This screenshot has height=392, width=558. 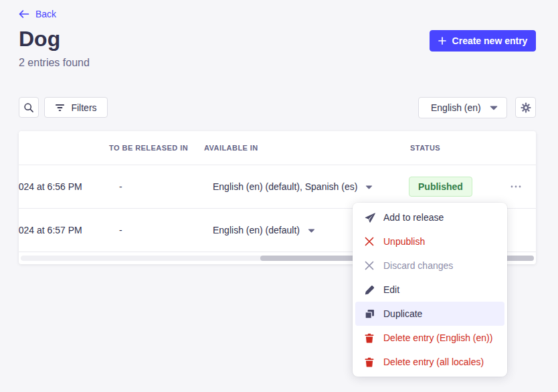 I want to click on paper-plane-icon, so click(x=370, y=218).